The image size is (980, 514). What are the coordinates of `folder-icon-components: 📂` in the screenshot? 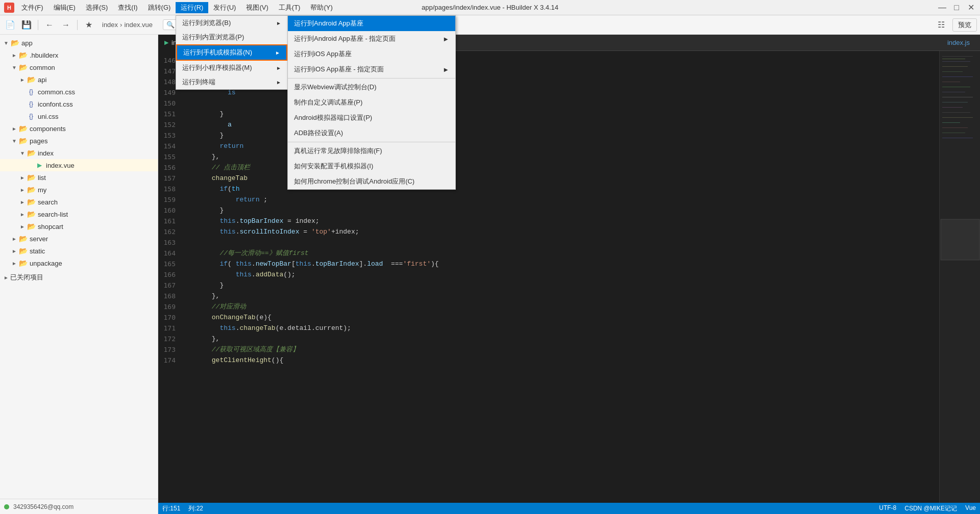 It's located at (23, 128).